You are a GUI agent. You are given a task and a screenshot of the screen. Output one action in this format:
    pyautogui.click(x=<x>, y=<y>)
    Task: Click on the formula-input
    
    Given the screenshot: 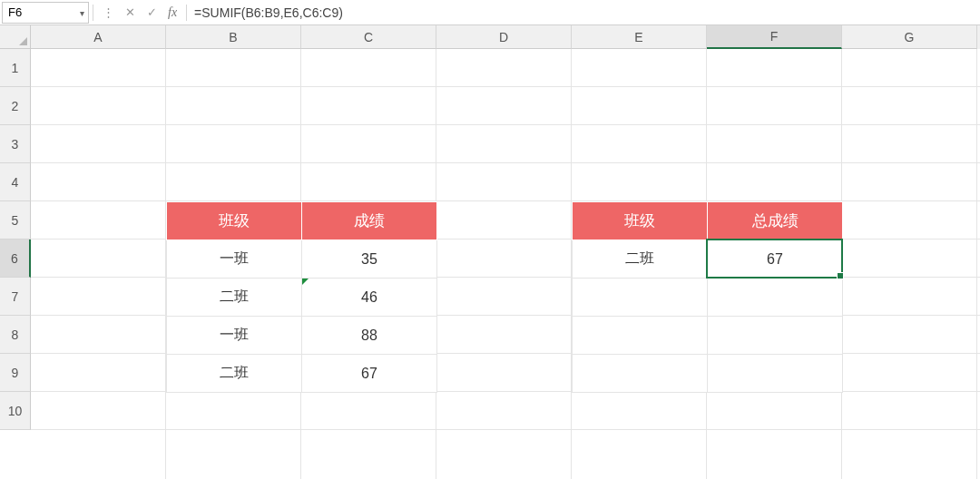 What is the action you would take?
    pyautogui.click(x=585, y=13)
    